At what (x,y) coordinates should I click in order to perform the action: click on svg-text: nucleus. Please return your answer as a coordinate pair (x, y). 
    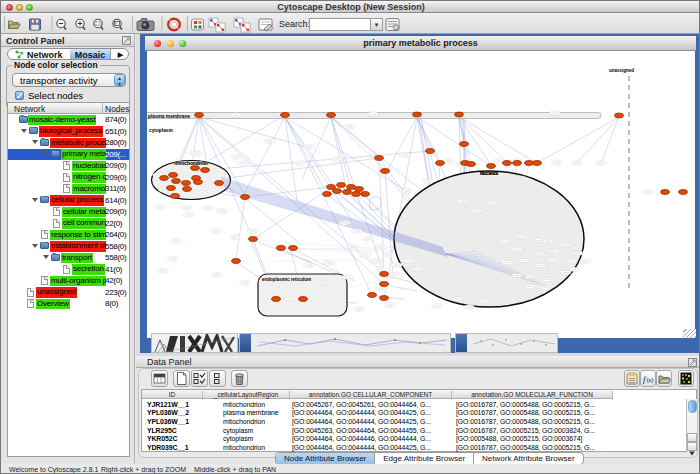
    Looking at the image, I should click on (489, 174).